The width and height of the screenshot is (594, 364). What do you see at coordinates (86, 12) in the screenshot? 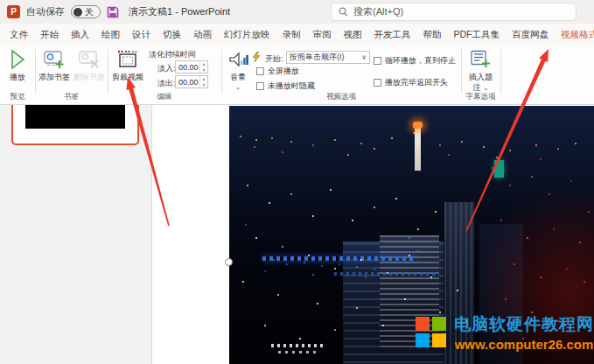
I see `autosave-toggle: 关` at bounding box center [86, 12].